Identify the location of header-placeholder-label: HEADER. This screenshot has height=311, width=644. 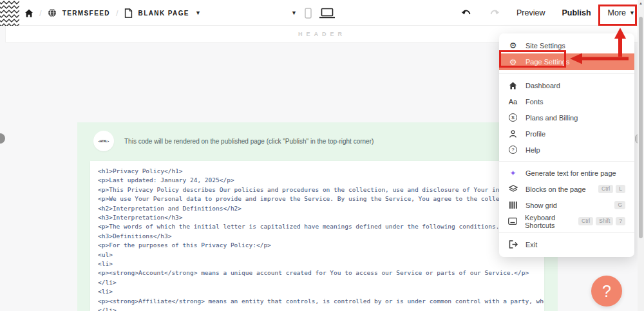
(322, 34).